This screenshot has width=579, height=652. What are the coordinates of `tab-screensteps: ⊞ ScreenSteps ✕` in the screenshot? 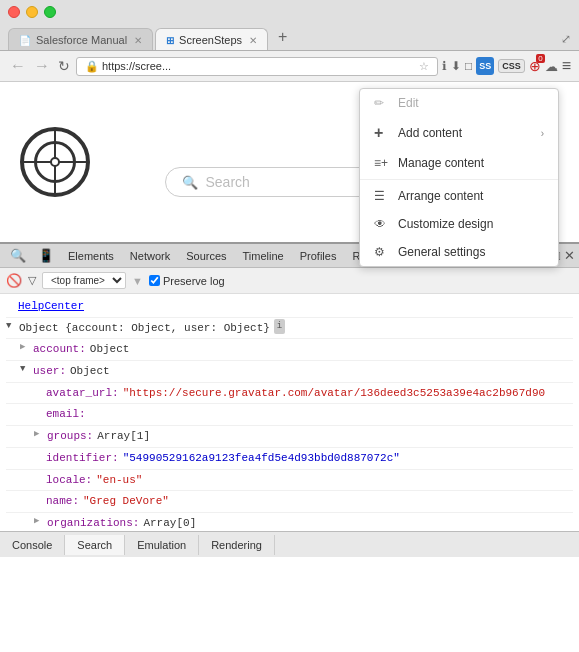 It's located at (212, 39).